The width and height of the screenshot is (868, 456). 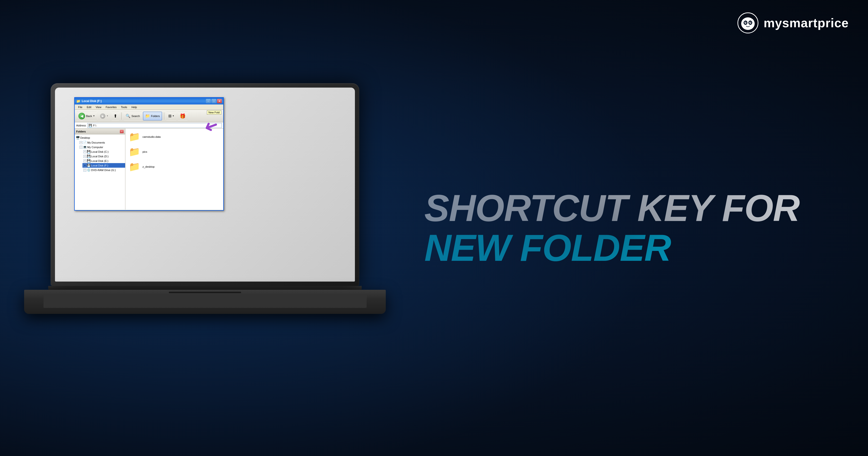 I want to click on menu-file: File, so click(x=80, y=107).